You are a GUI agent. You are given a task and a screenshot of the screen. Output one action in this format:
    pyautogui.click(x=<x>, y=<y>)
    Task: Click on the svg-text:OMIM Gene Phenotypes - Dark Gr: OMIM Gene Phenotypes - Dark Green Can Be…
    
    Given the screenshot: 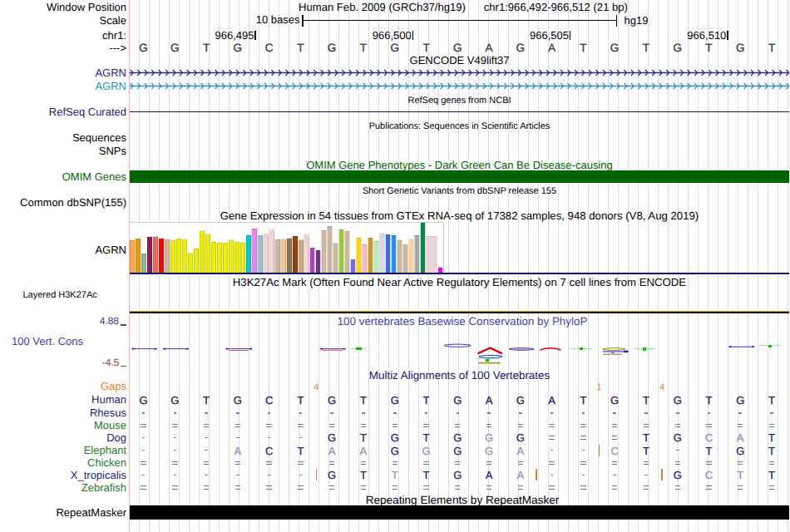 What is the action you would take?
    pyautogui.click(x=459, y=165)
    